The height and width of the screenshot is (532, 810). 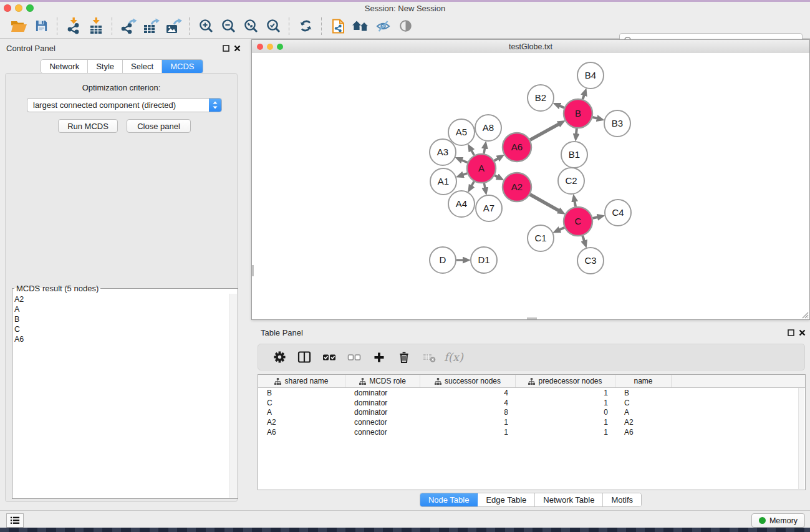 What do you see at coordinates (338, 26) in the screenshot?
I see `session-panel-button` at bounding box center [338, 26].